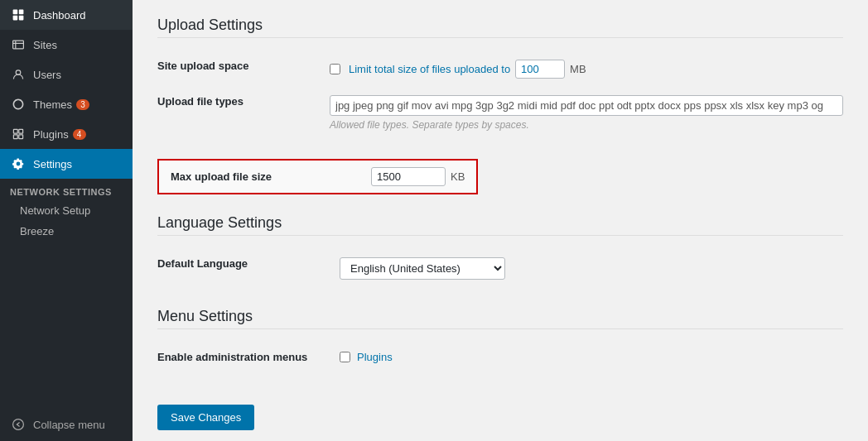  Describe the element at coordinates (422, 268) in the screenshot. I see `default-language-select: English (United States) English (UK) Fre…` at that location.